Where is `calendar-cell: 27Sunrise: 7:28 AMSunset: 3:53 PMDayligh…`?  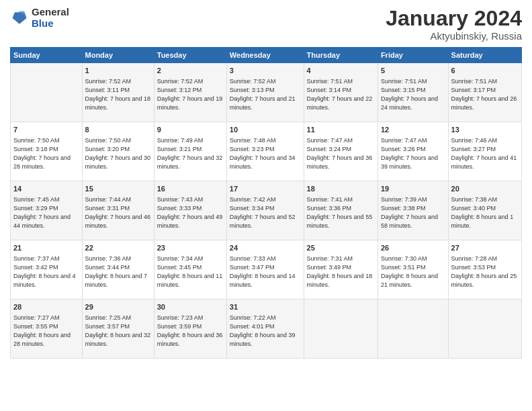 calendar-cell: 27Sunrise: 7:28 AMSunset: 3:53 PMDayligh… is located at coordinates (485, 270).